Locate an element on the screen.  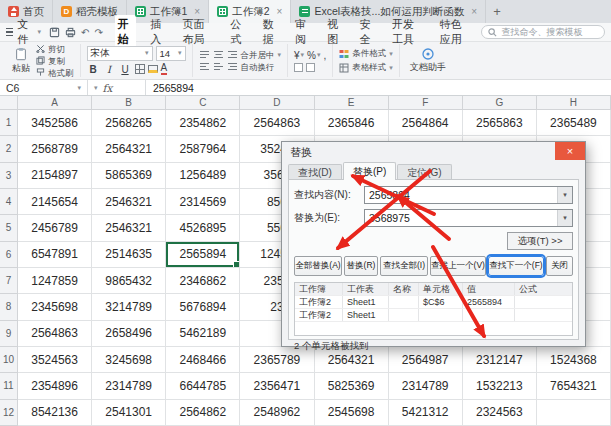
column-header: B is located at coordinates (129, 103).